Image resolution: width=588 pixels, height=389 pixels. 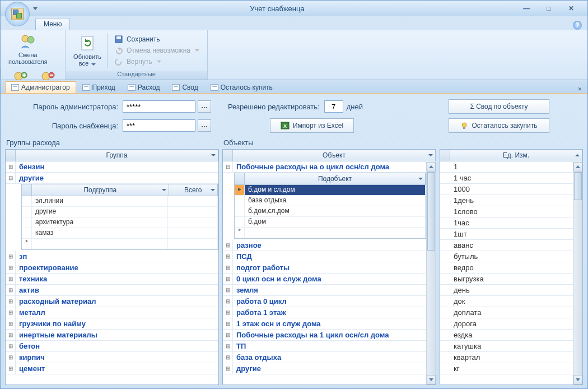 I want to click on admin-password-browse-button: …, so click(x=204, y=106).